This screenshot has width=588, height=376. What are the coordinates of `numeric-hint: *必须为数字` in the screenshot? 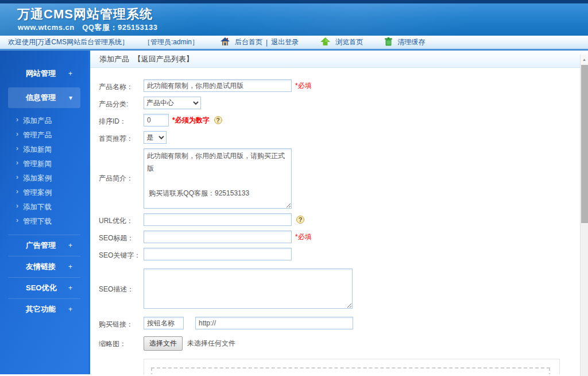 It's located at (191, 121).